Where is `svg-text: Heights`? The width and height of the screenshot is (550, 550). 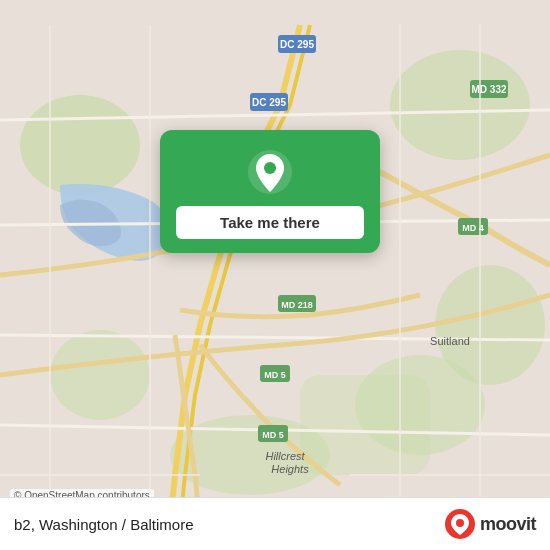 svg-text: Heights is located at coordinates (290, 469).